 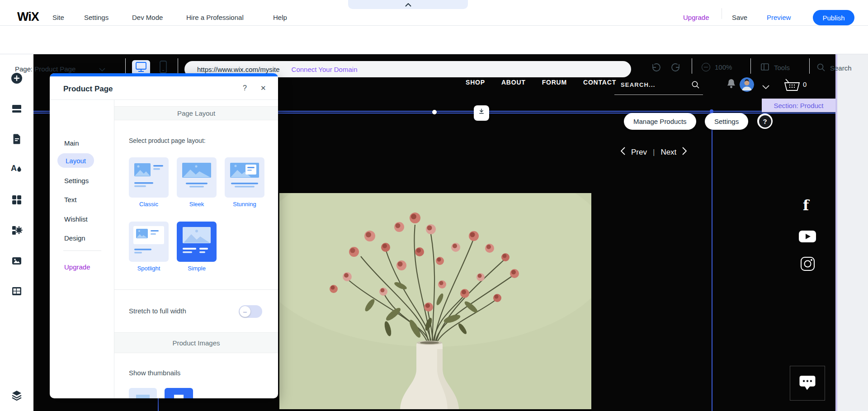 What do you see at coordinates (245, 177) in the screenshot?
I see `layout-option-stunning` at bounding box center [245, 177].